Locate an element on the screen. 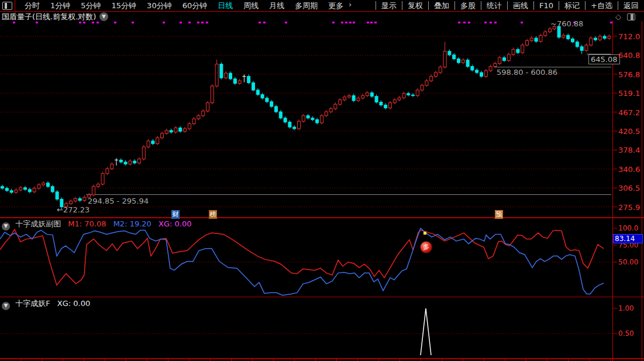 This screenshot has height=361, width=644. indicator1-header: ▼ 十字成妖副图 M1: 70.08 M2: 19.20 XG: 0.00 is located at coordinates (96, 225).